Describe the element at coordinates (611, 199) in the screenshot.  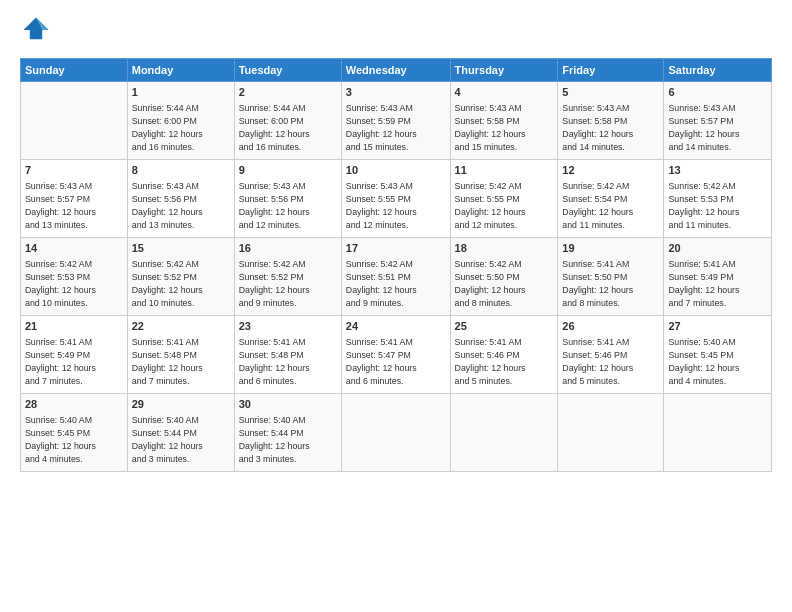
I see `calendar-cell: 12Sunrise: 5:42 AM Sunset: 5:54 PM Dayli…` at that location.